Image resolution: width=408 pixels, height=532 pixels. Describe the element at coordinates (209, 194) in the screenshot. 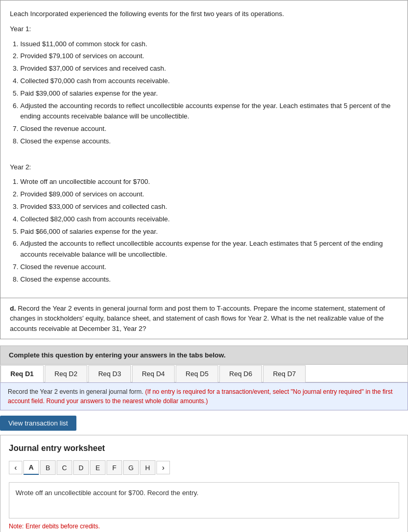

I see `list-item: Provided $89,000 of services on account.` at that location.